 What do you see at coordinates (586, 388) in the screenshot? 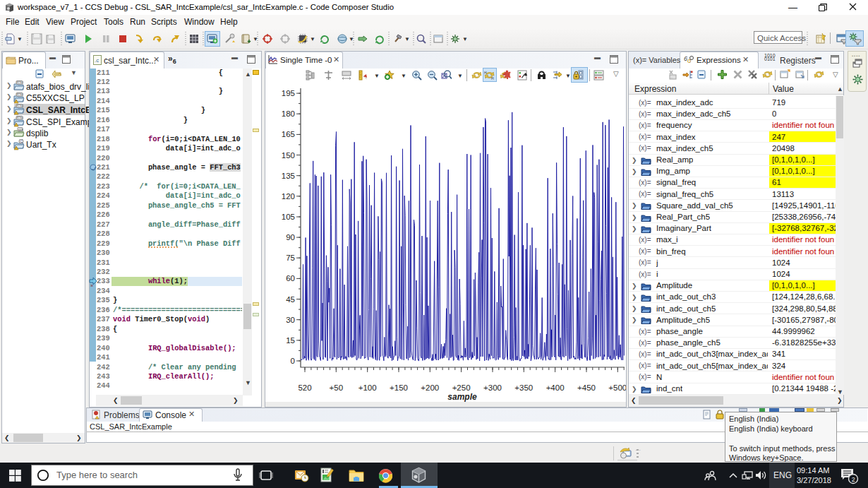
I see `svg-text: +450` at bounding box center [586, 388].